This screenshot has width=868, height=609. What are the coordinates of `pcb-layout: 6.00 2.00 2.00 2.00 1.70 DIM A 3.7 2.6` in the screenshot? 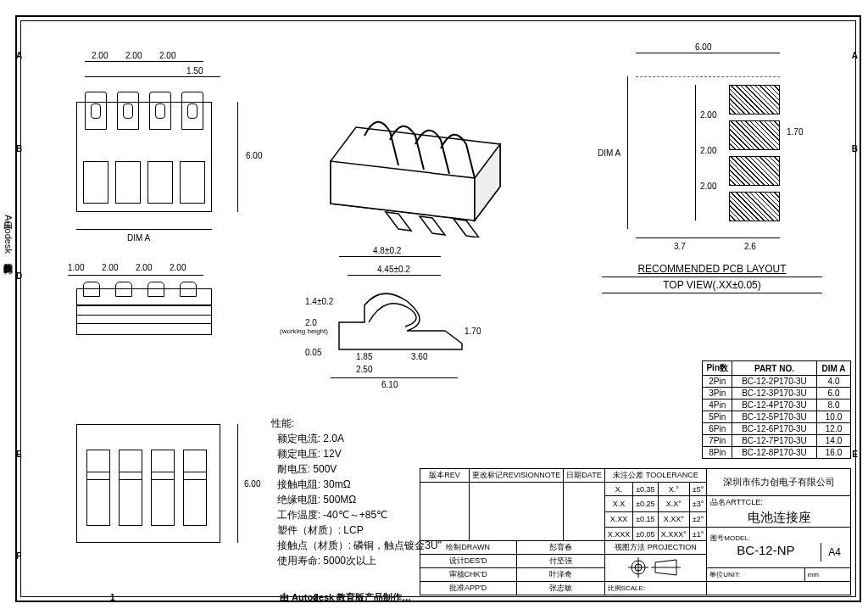 It's located at (712, 161).